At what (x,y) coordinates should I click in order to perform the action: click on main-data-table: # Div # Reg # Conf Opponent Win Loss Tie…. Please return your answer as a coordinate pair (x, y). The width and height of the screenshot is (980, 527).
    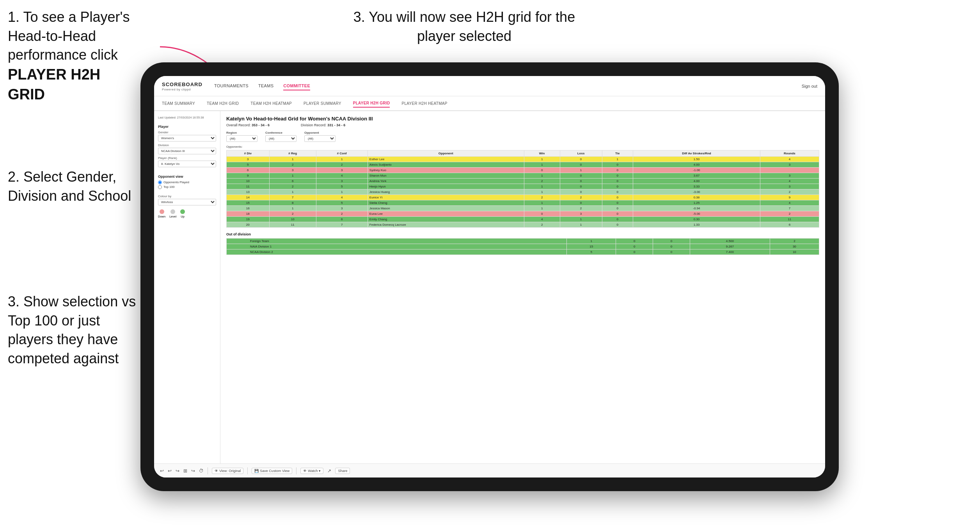
    Looking at the image, I should click on (523, 189).